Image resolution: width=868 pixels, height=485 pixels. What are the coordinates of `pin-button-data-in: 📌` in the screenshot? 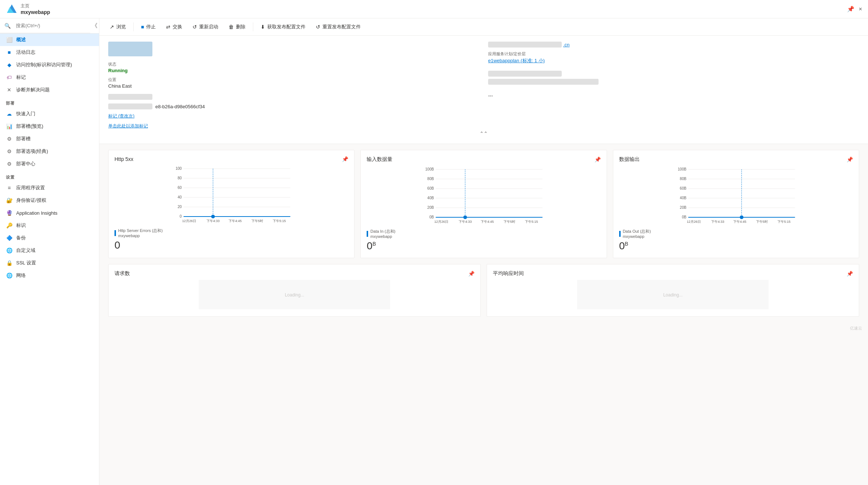 It's located at (598, 159).